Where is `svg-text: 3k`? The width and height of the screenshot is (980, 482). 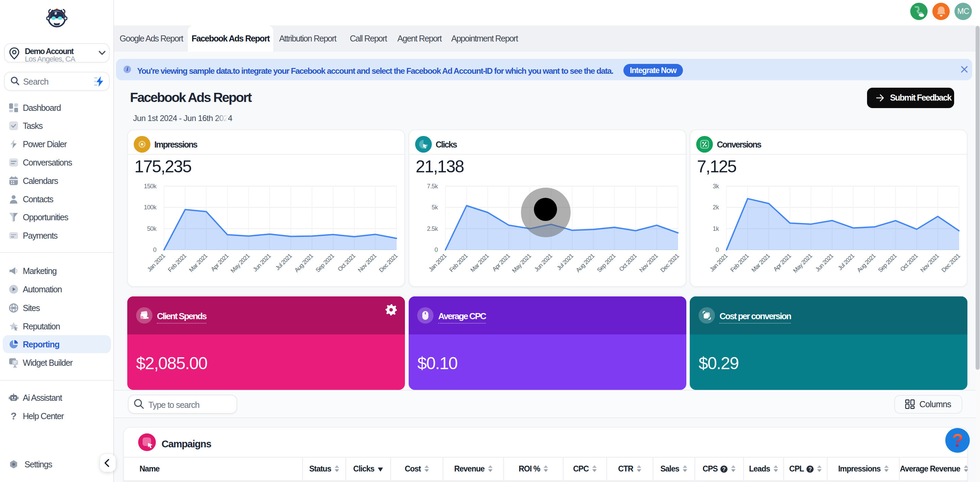
svg-text: 3k is located at coordinates (716, 186).